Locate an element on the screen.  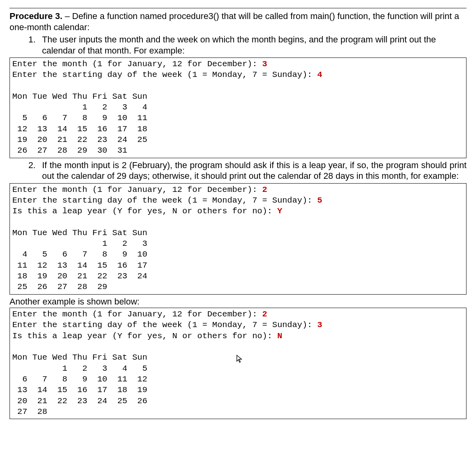
prompt-leap-2: Is this a leap year (Y for yes, N or oth… is located at coordinates (145, 211).